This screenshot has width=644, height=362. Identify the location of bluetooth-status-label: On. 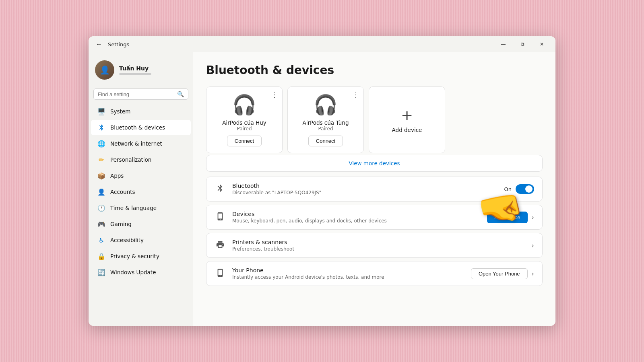
(508, 189).